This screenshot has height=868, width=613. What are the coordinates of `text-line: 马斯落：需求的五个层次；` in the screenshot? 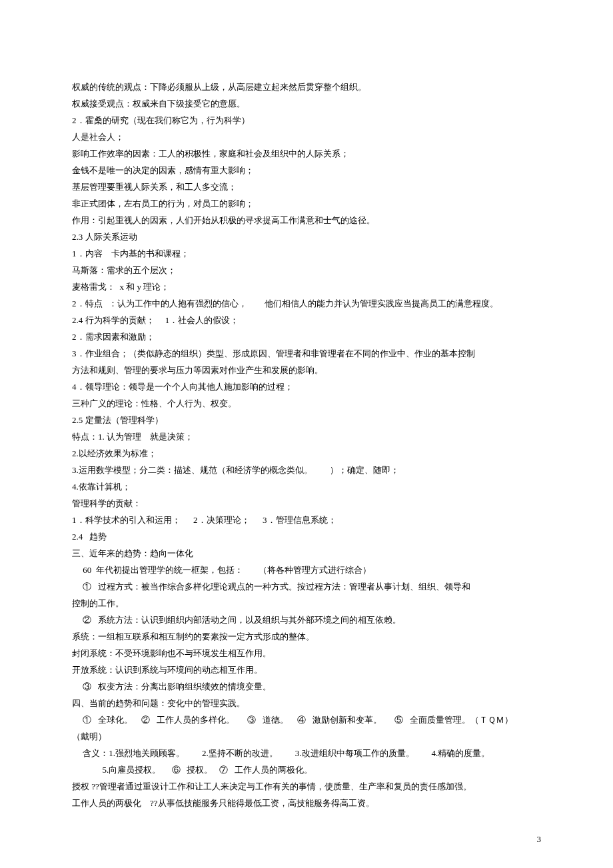 It's located at (306, 270).